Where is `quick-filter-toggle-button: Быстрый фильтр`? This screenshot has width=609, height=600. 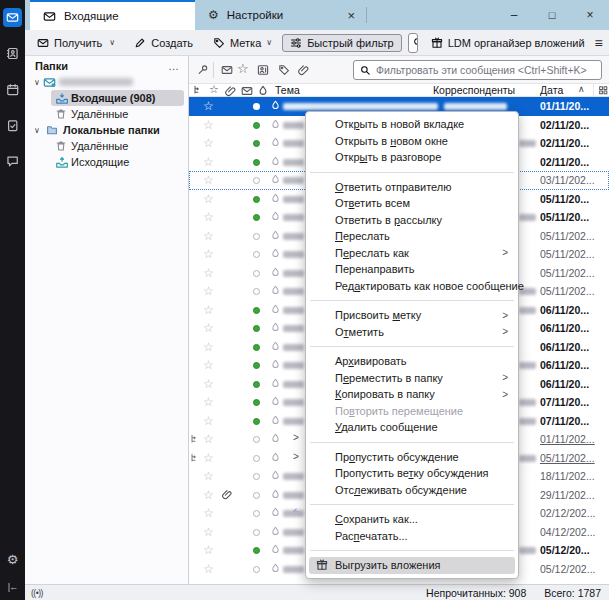
quick-filter-toggle-button: Быстрый фильтр is located at coordinates (342, 43).